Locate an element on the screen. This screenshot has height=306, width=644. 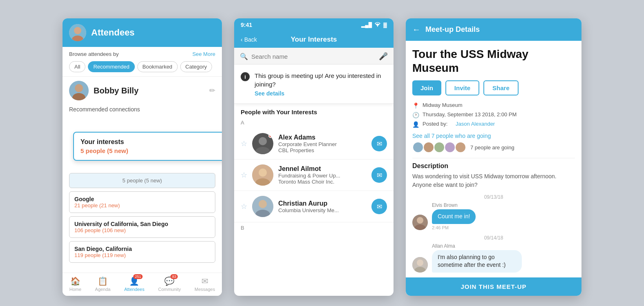
s1-interests-count: 5 people (5 new) is located at coordinates (151, 151).